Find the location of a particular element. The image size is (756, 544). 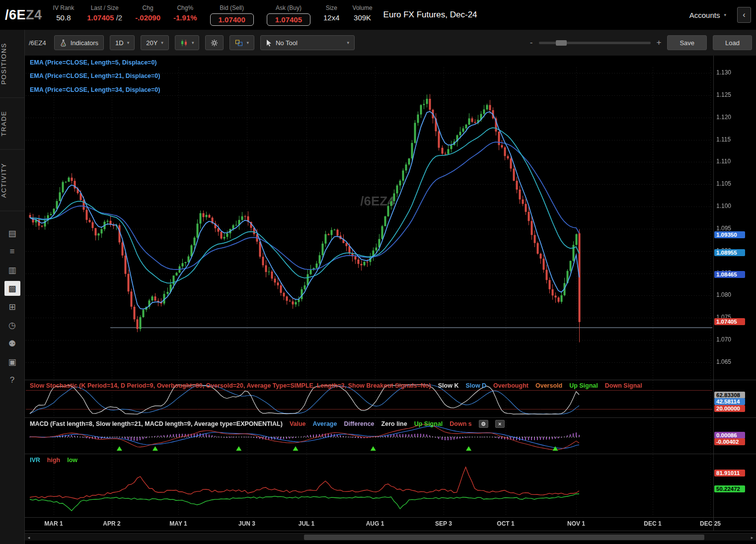

zoom-control: - + is located at coordinates (596, 43).